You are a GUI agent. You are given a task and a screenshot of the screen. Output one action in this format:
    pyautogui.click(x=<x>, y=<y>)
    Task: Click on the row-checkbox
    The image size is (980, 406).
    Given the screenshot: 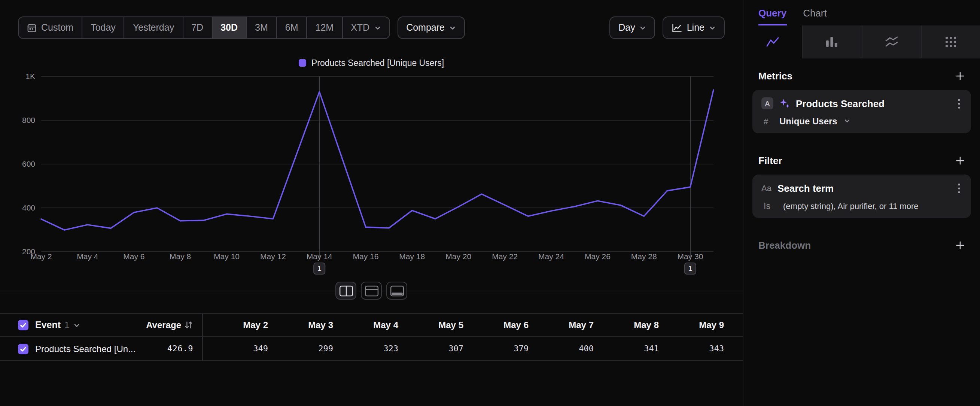 What is the action you would take?
    pyautogui.click(x=23, y=349)
    